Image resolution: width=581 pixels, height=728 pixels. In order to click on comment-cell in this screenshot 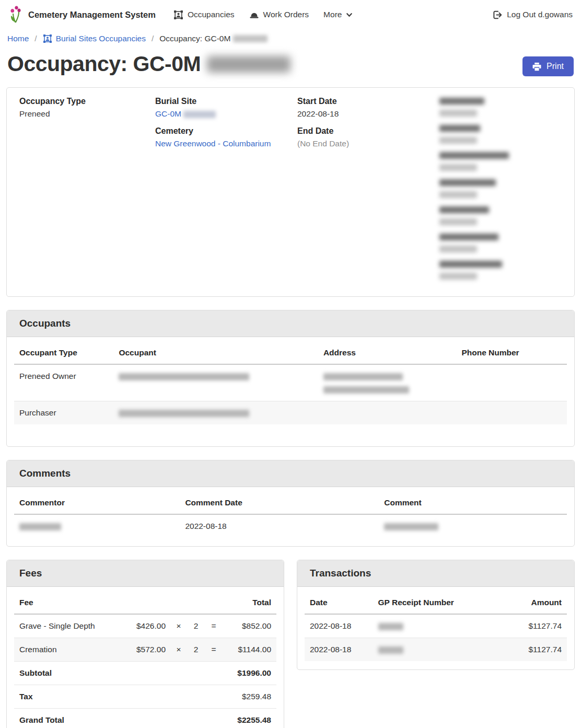, I will do `click(473, 526)`.